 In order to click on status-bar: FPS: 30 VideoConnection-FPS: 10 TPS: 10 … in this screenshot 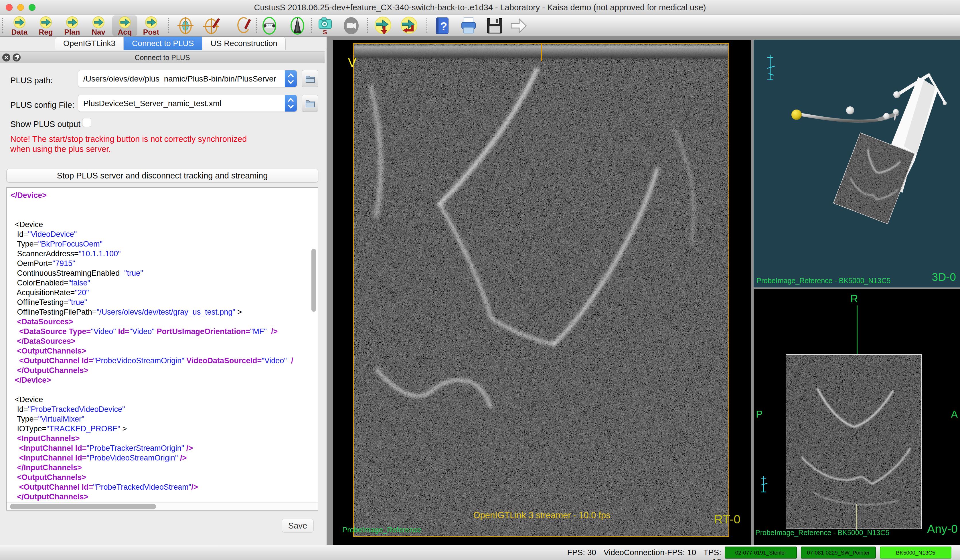, I will do `click(480, 552)`.